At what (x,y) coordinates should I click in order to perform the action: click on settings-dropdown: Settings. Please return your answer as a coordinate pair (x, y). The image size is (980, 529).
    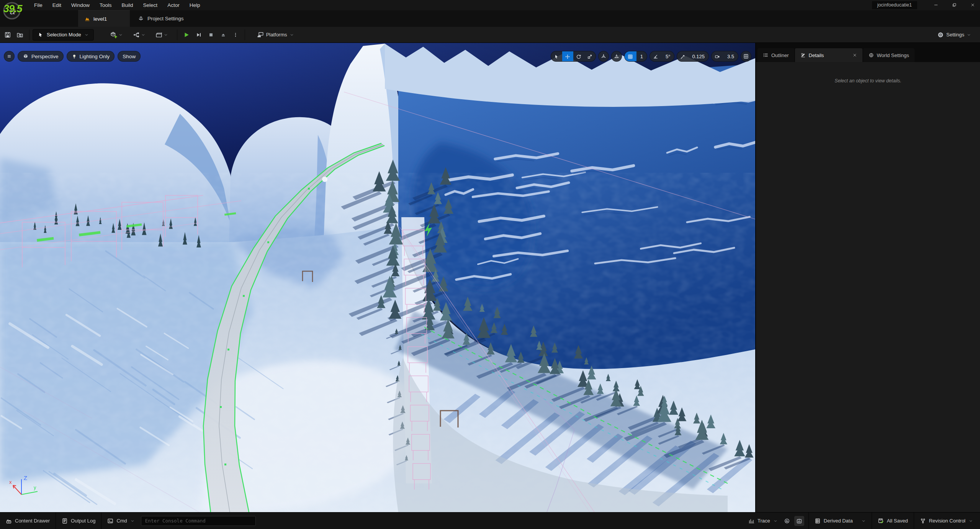
    Looking at the image, I should click on (954, 35).